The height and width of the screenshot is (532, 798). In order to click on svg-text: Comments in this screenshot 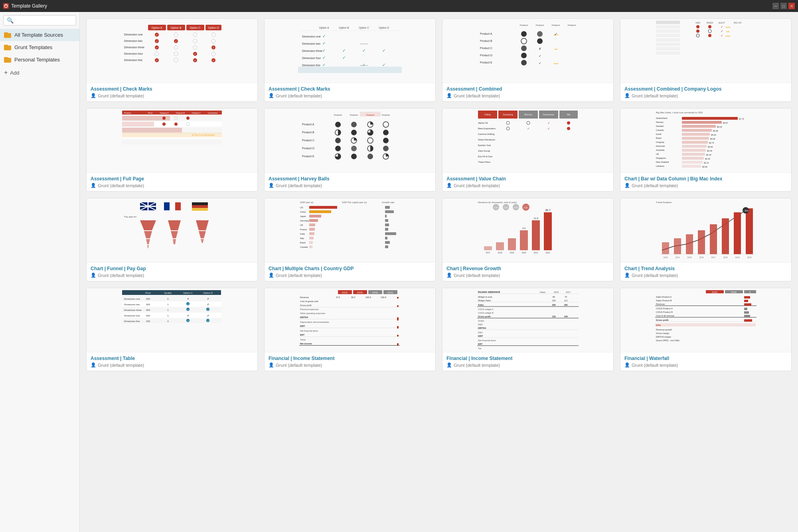, I will do `click(213, 113)`.